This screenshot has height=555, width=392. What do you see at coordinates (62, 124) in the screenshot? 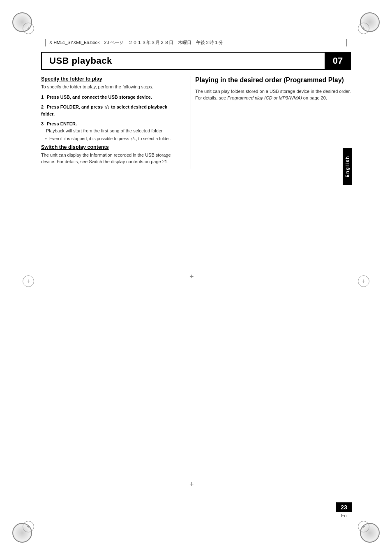
I see `step3-bold: Press ENTER.` at bounding box center [62, 124].